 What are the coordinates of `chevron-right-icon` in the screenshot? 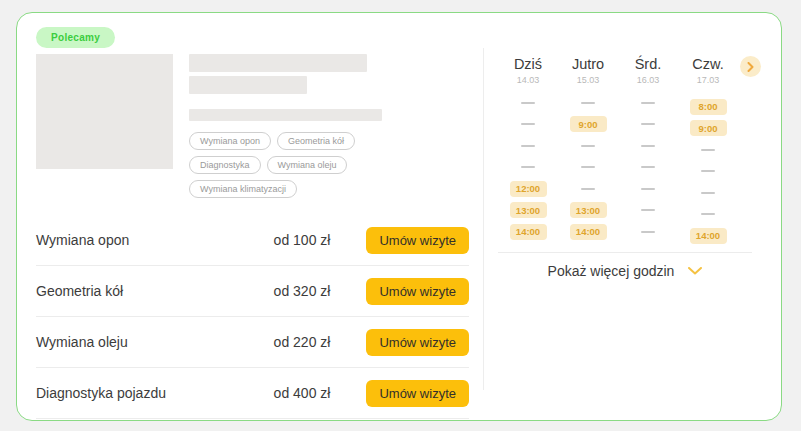 It's located at (750, 67).